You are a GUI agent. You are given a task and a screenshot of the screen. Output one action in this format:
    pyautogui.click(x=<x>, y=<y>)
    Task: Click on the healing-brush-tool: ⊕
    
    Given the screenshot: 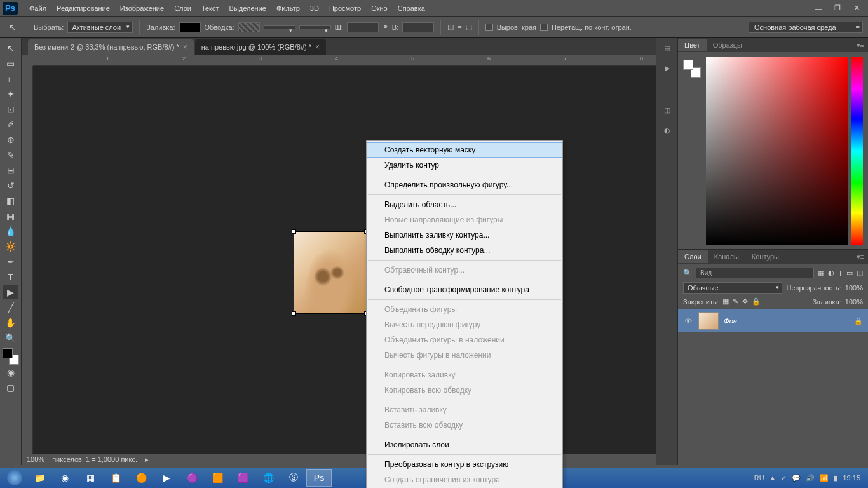 What is the action you would take?
    pyautogui.click(x=11, y=140)
    